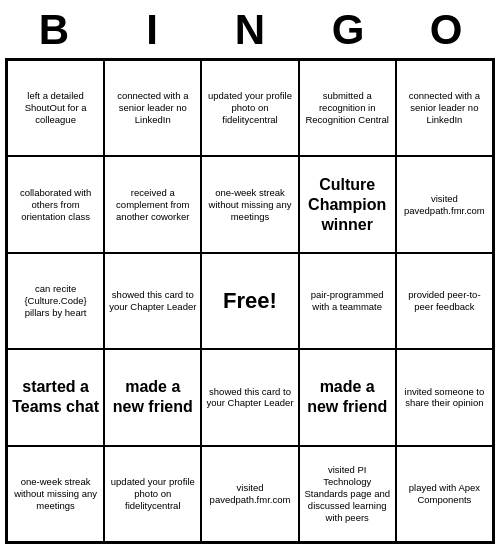  What do you see at coordinates (348, 494) in the screenshot?
I see `bingo-cell: visited PI Technology Standards page and…` at bounding box center [348, 494].